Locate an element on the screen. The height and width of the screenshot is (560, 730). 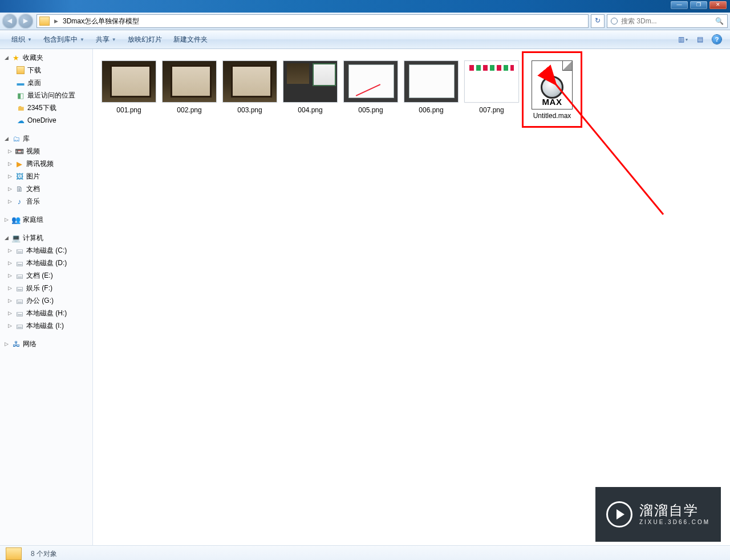
nav-disk-f: ▷ 🖴 娱乐 (F:) is located at coordinates (46, 288).